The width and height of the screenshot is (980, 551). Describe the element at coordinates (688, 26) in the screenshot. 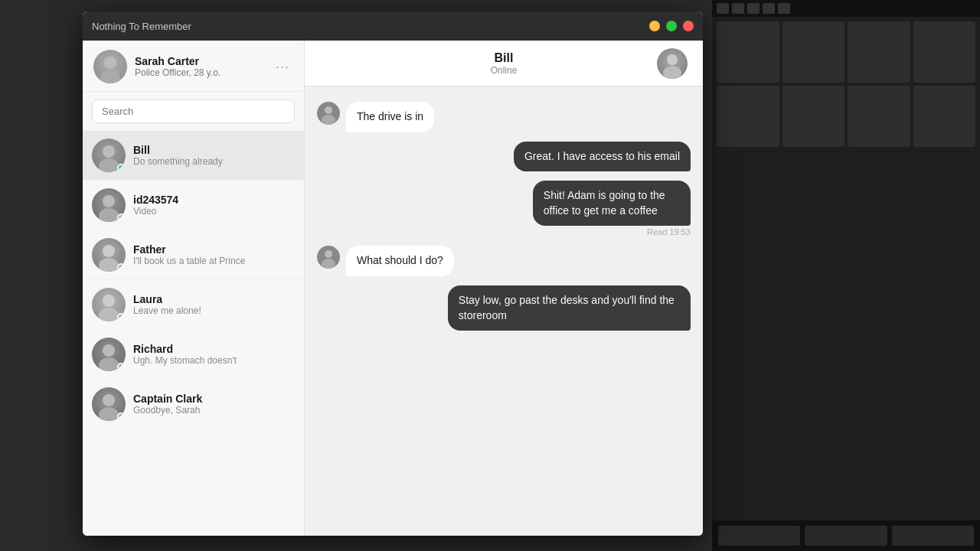

I see `close-button: ×` at that location.